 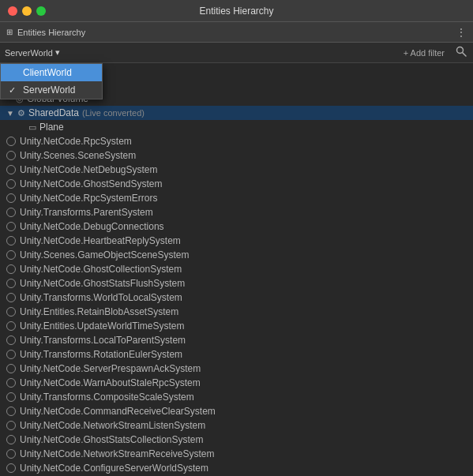 What do you see at coordinates (237, 411) in the screenshot?
I see `list-item: Unity.NetCode.CommandReceiveClearSystem` at bounding box center [237, 411].